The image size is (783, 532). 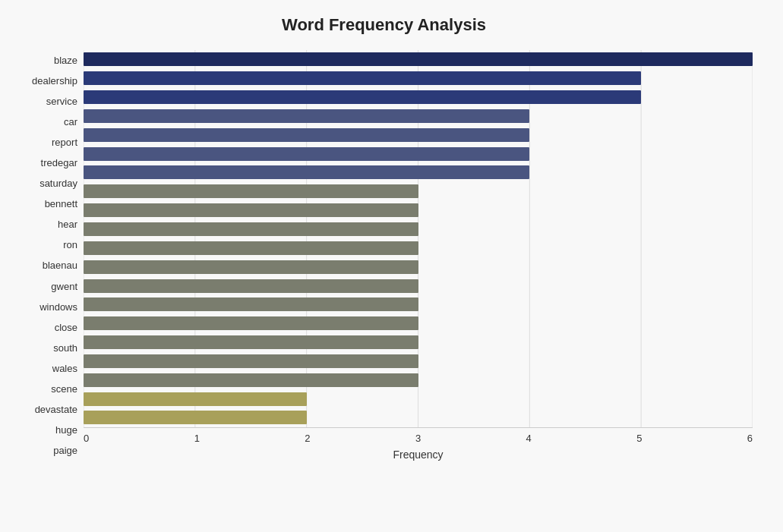 I want to click on y-label: car, so click(x=71, y=121).